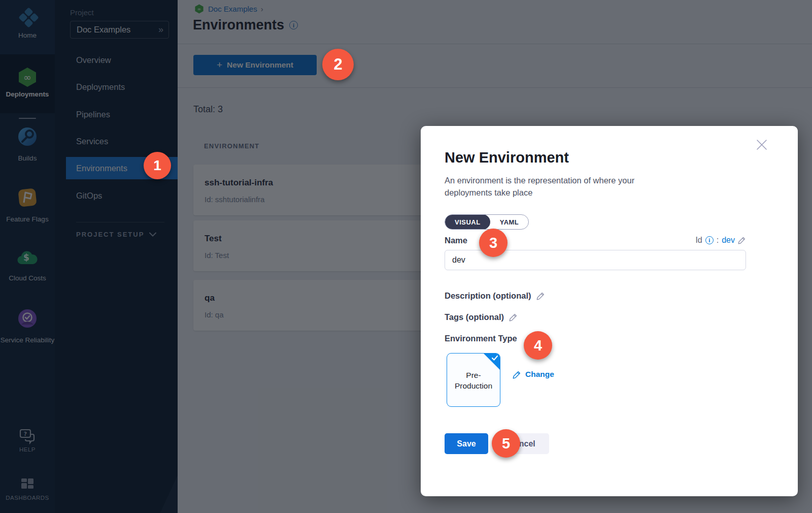 This screenshot has height=513, width=812. Describe the element at coordinates (487, 222) in the screenshot. I see `visual-yaml-toggle: VISUAL YAML` at that location.